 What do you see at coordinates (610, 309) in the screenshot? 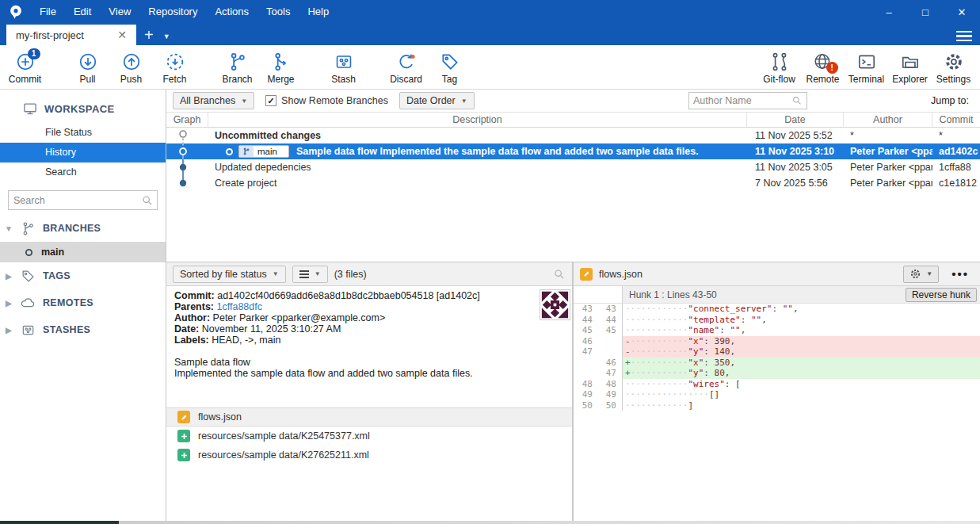
I see `new-line-number: 43` at bounding box center [610, 309].